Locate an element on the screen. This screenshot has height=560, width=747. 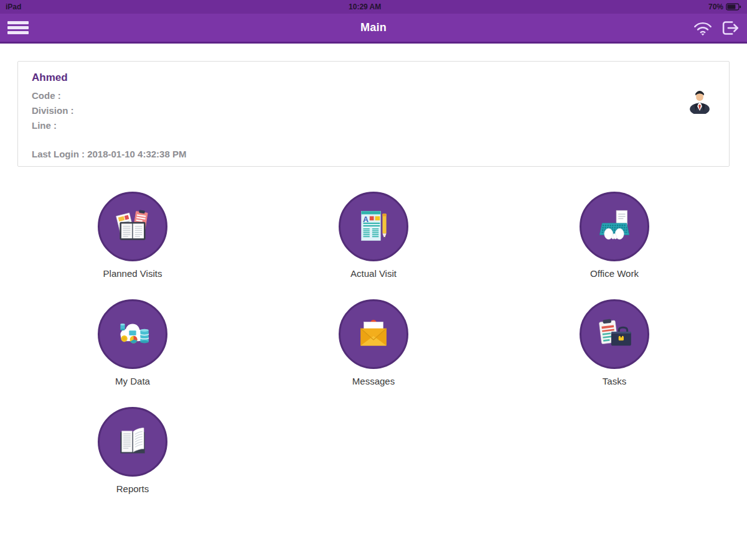
menu-item-label: Office Work is located at coordinates (614, 274).